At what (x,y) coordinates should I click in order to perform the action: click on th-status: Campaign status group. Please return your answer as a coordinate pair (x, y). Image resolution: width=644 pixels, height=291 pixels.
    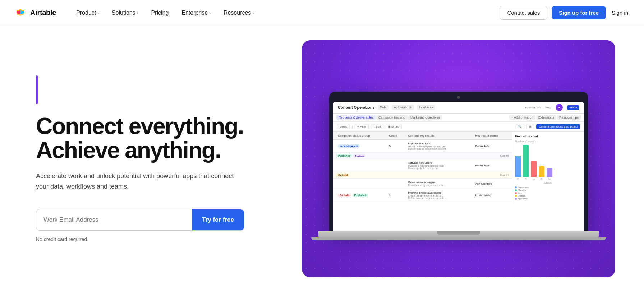
    Looking at the image, I should click on (362, 136).